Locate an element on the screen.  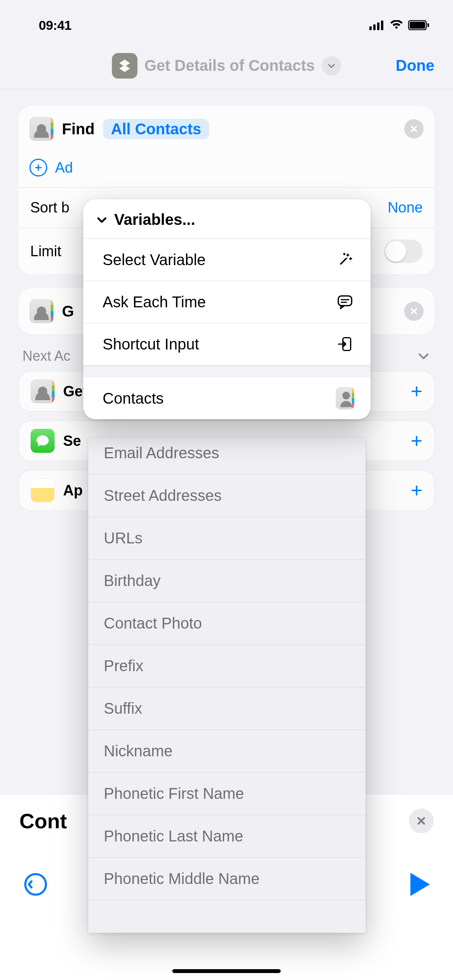
ask-each-time-item: Ask Each Time is located at coordinates (227, 302).